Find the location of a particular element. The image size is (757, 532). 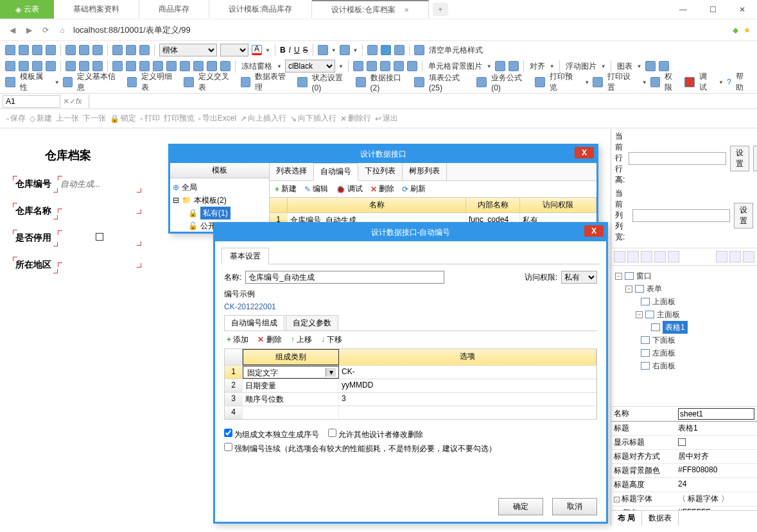

font-family-select: 楷体 is located at coordinates (188, 50).